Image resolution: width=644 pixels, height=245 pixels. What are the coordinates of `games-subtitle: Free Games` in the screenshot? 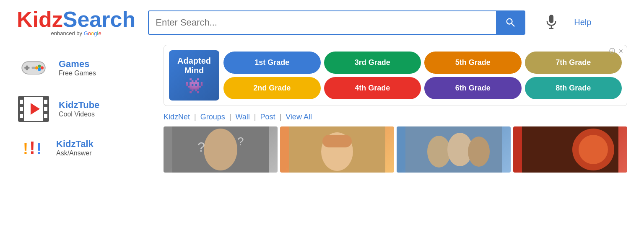 It's located at (77, 73).